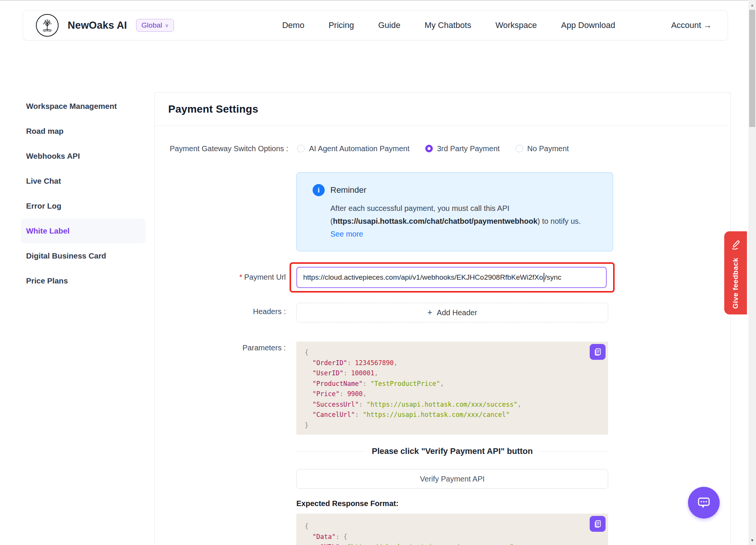 This screenshot has height=545, width=756. I want to click on payment-url-input: https://cloud.activepieces.com/api/v1/we…, so click(451, 277).